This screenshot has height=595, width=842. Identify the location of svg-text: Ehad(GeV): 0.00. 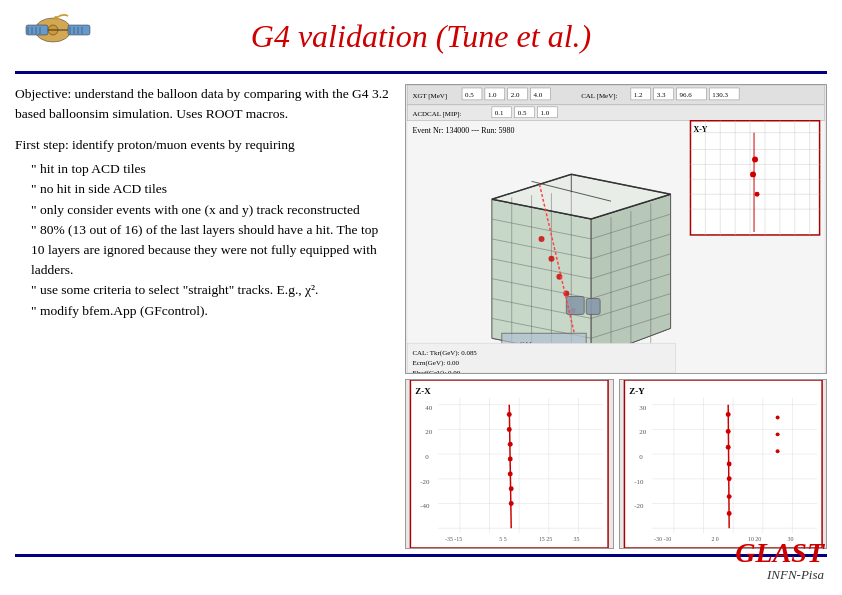
(436, 371).